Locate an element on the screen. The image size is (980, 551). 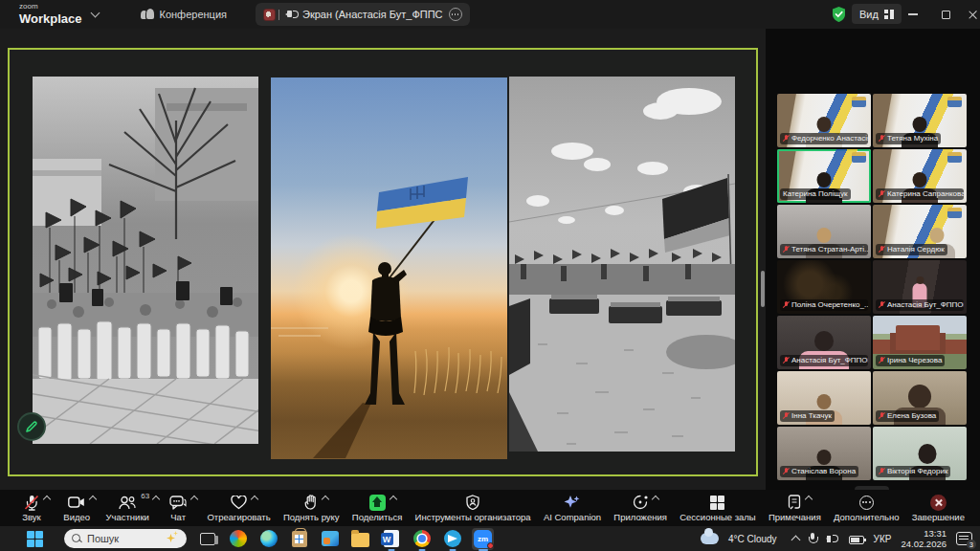
more-button: Дополнительно is located at coordinates (866, 508).